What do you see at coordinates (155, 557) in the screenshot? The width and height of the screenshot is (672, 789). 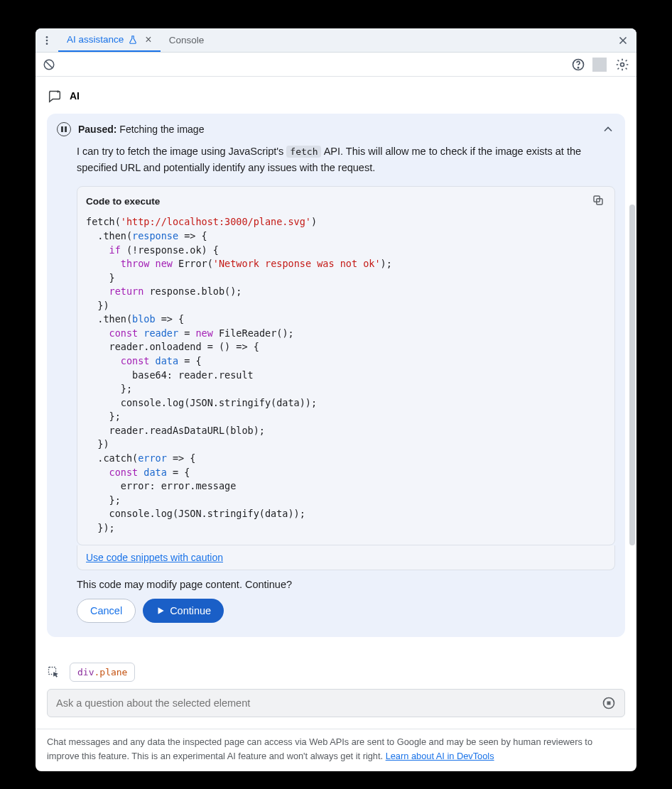 I see `caution-link: Use code snippets with caution` at bounding box center [155, 557].